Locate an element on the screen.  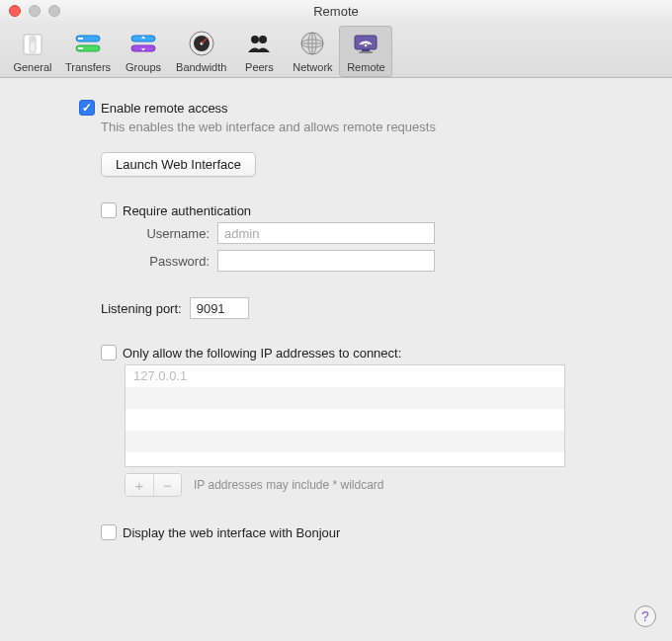
zoom-window-button is located at coordinates (54, 11).